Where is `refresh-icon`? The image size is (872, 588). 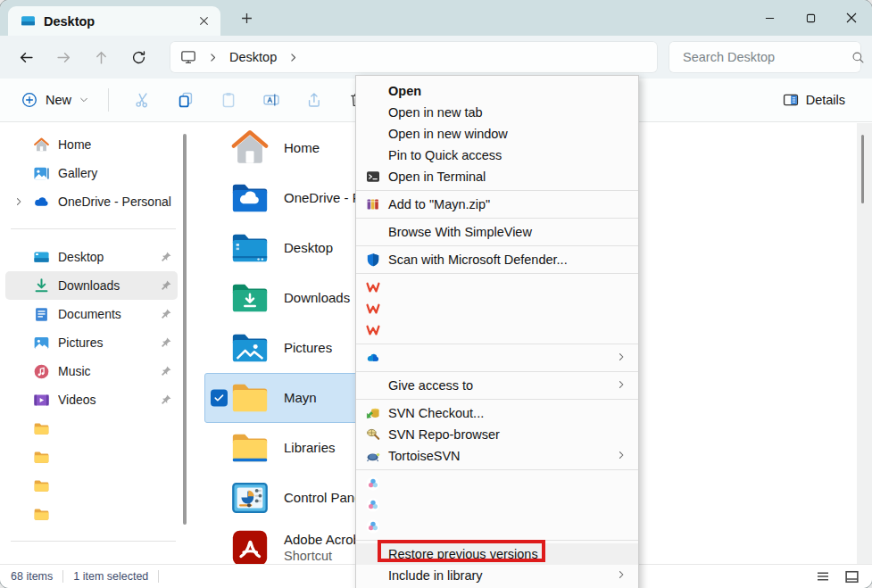
refresh-icon is located at coordinates (138, 57).